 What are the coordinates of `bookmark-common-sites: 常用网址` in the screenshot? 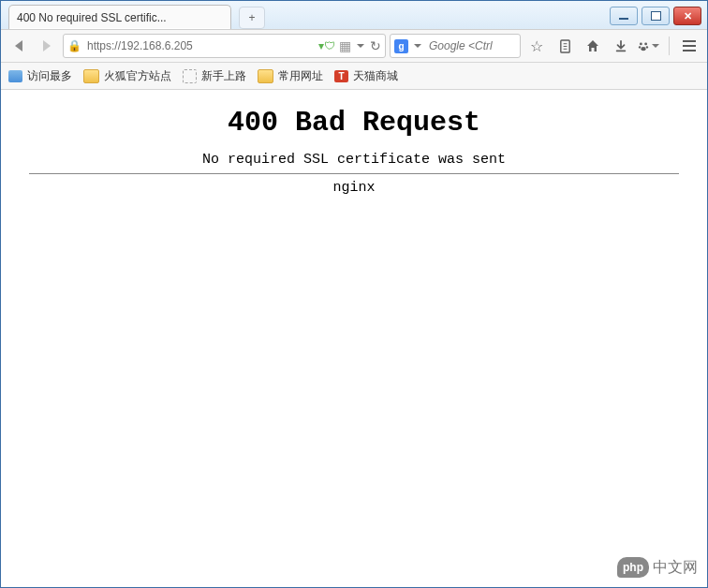 It's located at (290, 77).